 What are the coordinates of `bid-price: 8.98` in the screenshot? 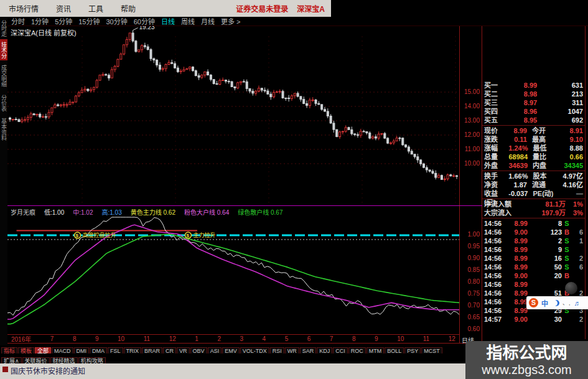 It's located at (530, 94).